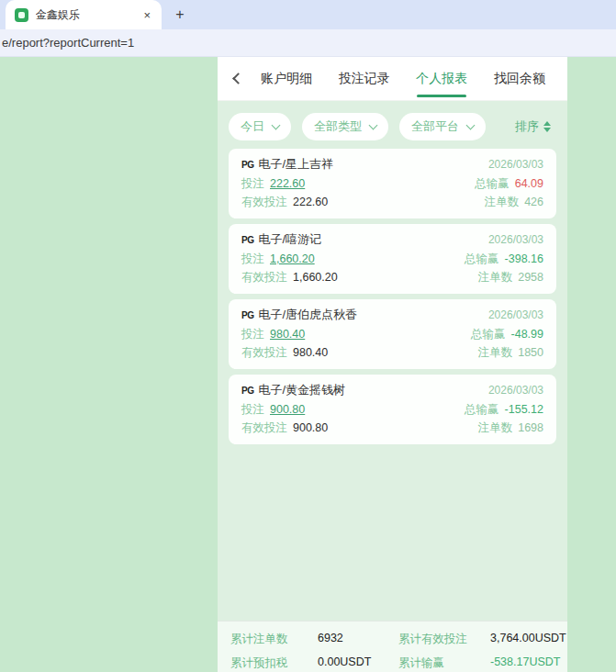 Image resolution: width=616 pixels, height=672 pixels. I want to click on close-tab-icon: ×, so click(147, 15).